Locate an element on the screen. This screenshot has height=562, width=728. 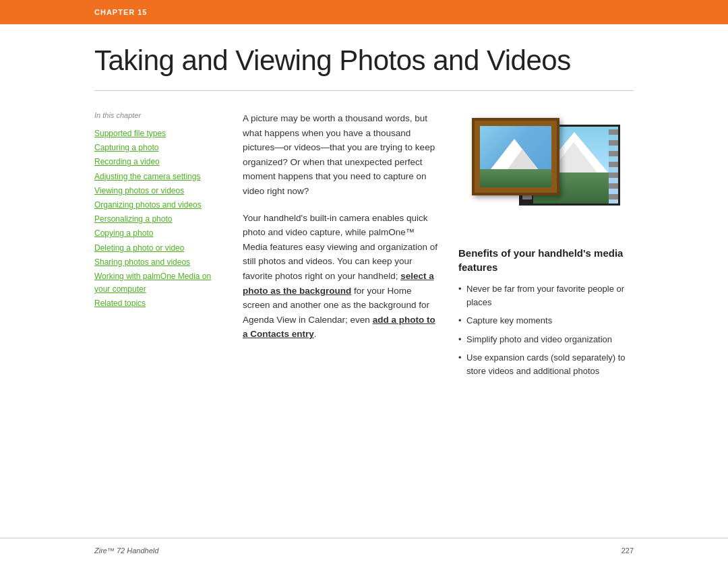
benefits-title: Benefits of your handheld's media featur… is located at coordinates (546, 260).